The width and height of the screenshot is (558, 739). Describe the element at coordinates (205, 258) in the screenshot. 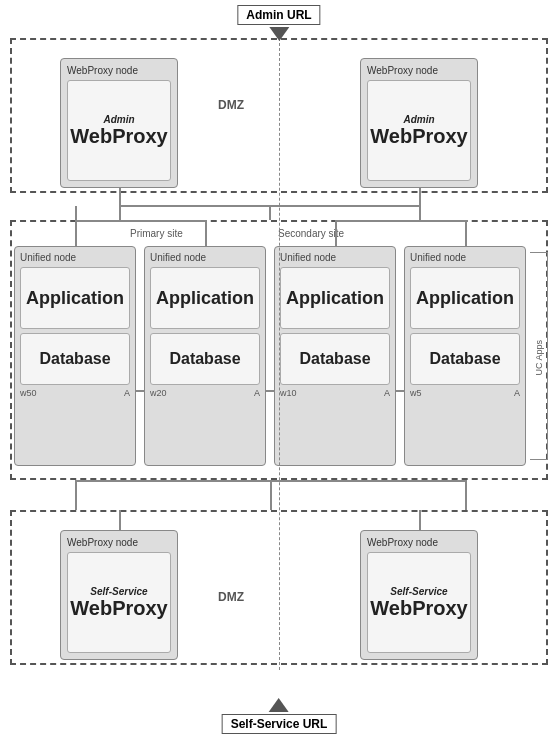

I see `unified-node-2-label: Unified node` at that location.